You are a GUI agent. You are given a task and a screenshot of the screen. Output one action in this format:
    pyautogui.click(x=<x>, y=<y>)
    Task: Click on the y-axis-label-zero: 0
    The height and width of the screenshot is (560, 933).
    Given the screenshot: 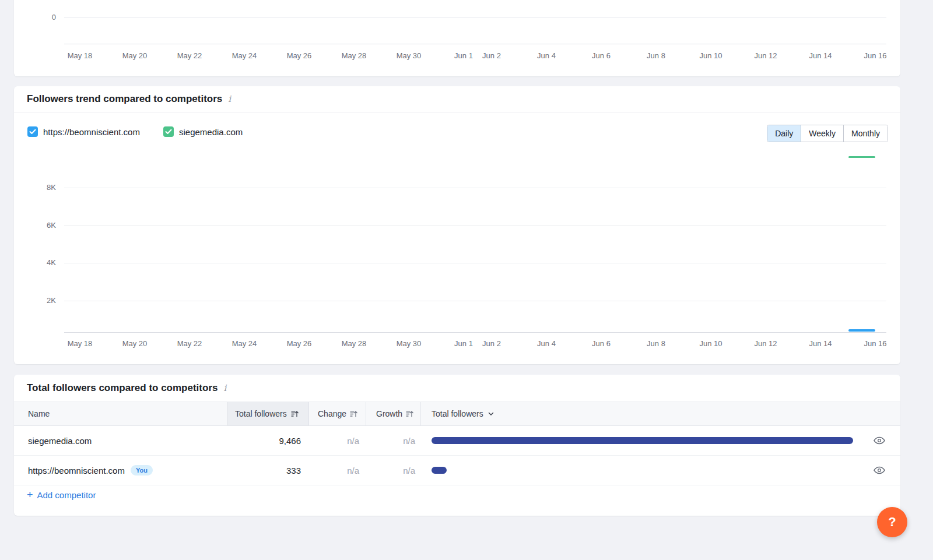 What is the action you would take?
    pyautogui.click(x=44, y=17)
    